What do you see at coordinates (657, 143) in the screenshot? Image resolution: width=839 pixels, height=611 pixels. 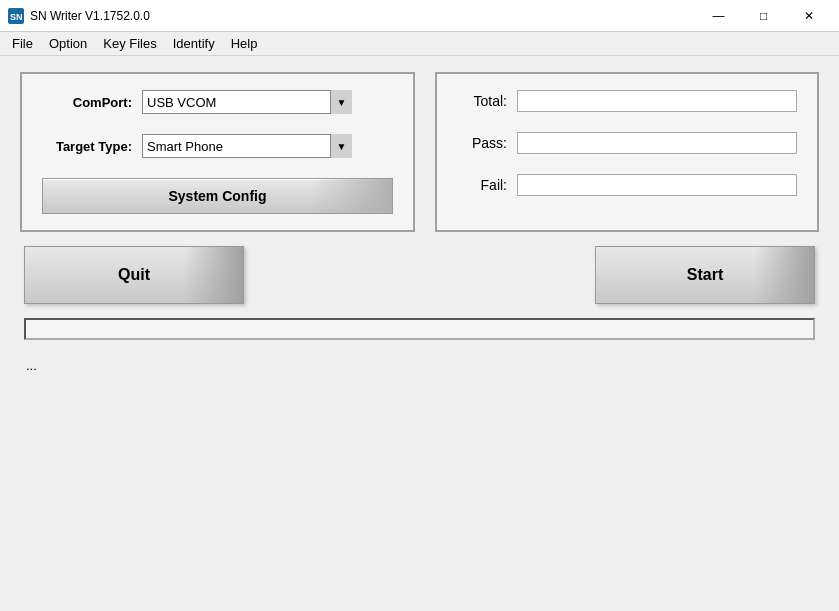 I see `pass-input` at bounding box center [657, 143].